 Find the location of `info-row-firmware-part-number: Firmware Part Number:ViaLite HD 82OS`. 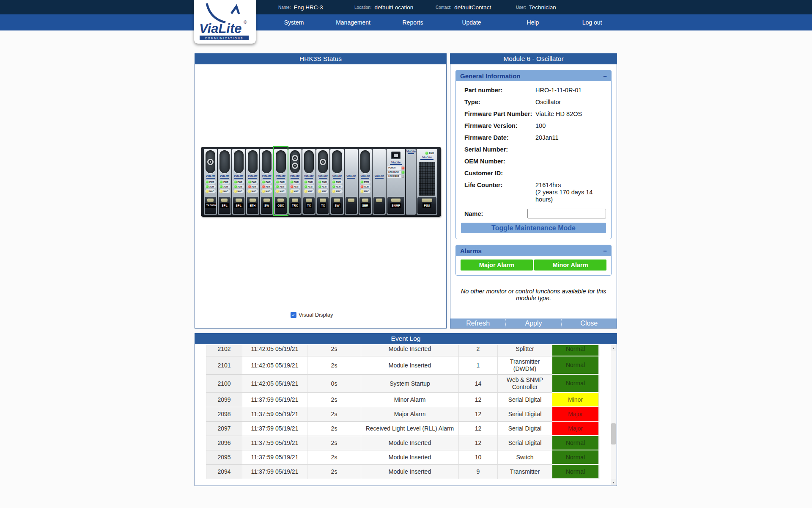

info-row-firmware-part-number: Firmware Part Number:ViaLite HD 82OS is located at coordinates (534, 114).